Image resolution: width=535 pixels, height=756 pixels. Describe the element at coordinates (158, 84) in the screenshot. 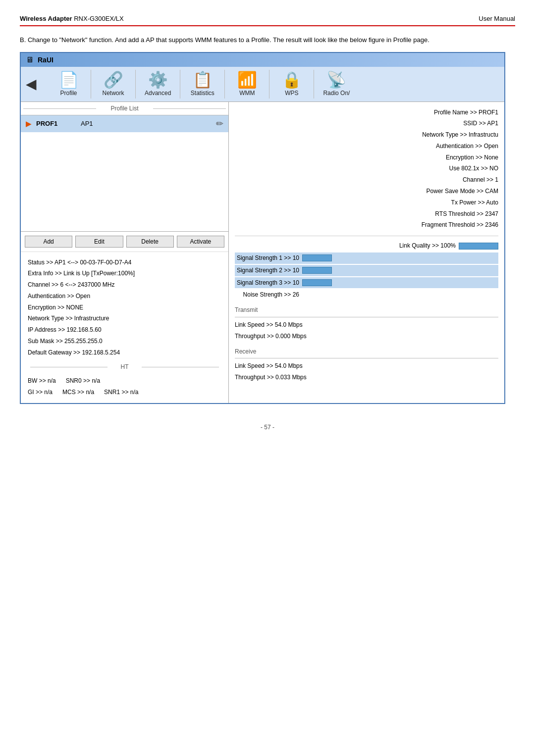

I see `toolbar-advanced: ⚙️ Advanced` at that location.